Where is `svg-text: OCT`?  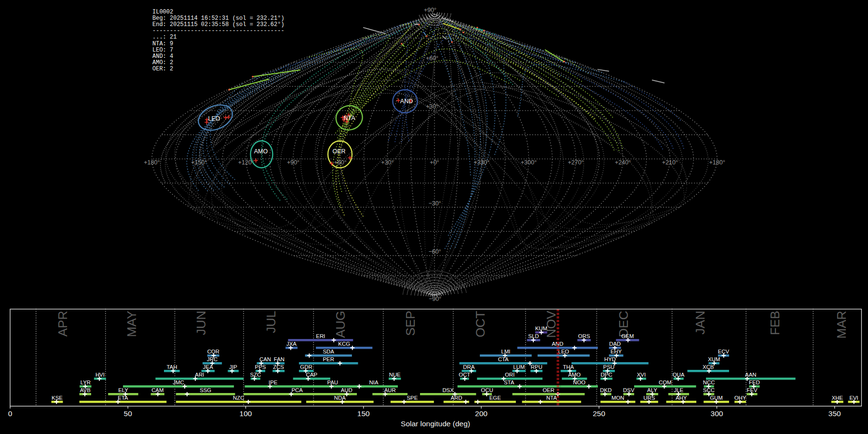
svg-text: OCT is located at coordinates (480, 324).